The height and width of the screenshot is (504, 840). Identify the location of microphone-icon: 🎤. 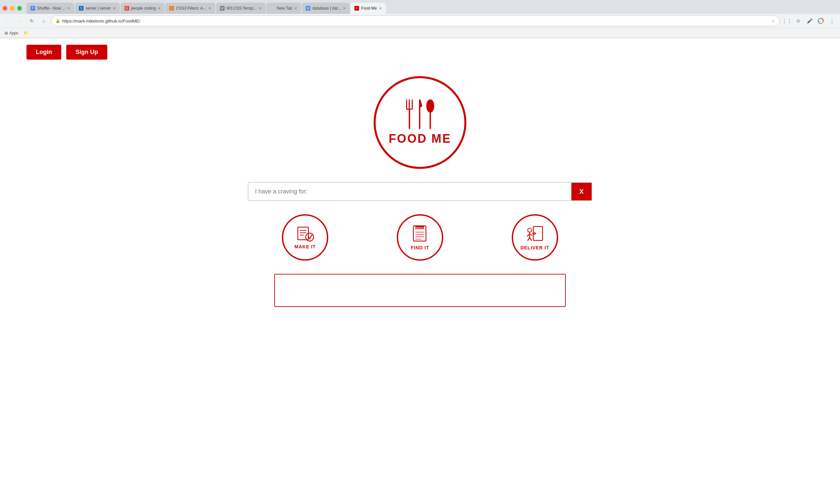
(810, 21).